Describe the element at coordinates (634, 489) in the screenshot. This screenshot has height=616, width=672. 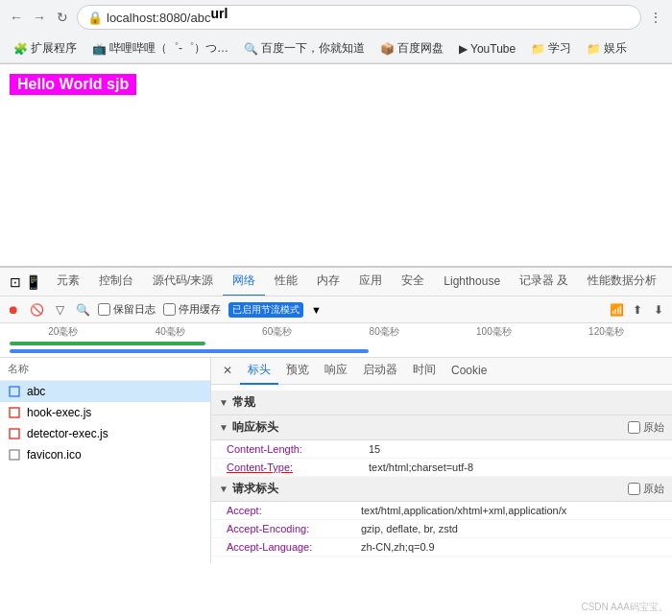
I see `raw-checkbox-req-input` at that location.